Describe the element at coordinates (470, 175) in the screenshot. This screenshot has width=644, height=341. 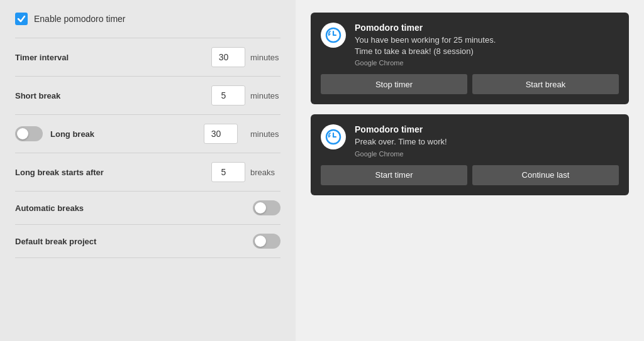
I see `notif-2-buttons: Start timer Continue last` at that location.